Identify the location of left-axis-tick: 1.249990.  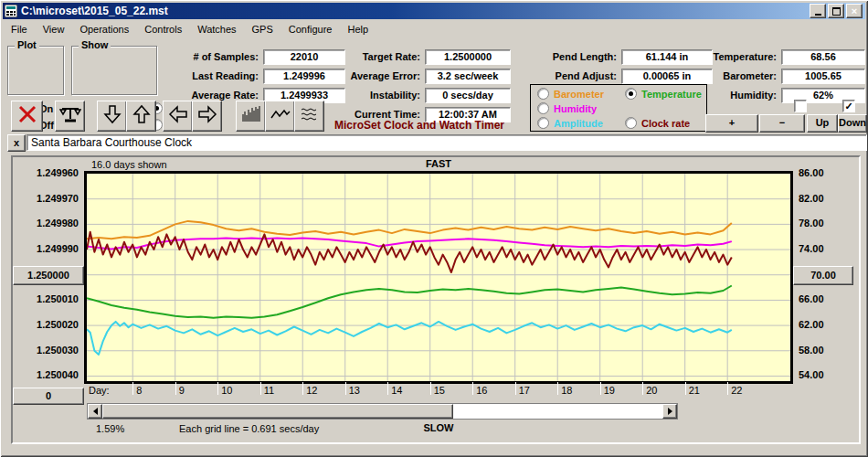
(44, 249).